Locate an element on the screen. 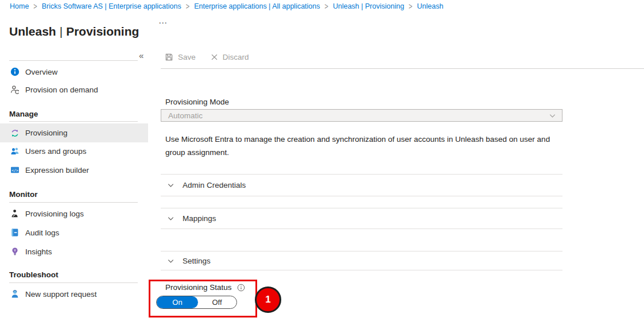 The height and width of the screenshot is (333, 644). sidebar-group-troubleshoot: Troubleshoot is located at coordinates (34, 274).